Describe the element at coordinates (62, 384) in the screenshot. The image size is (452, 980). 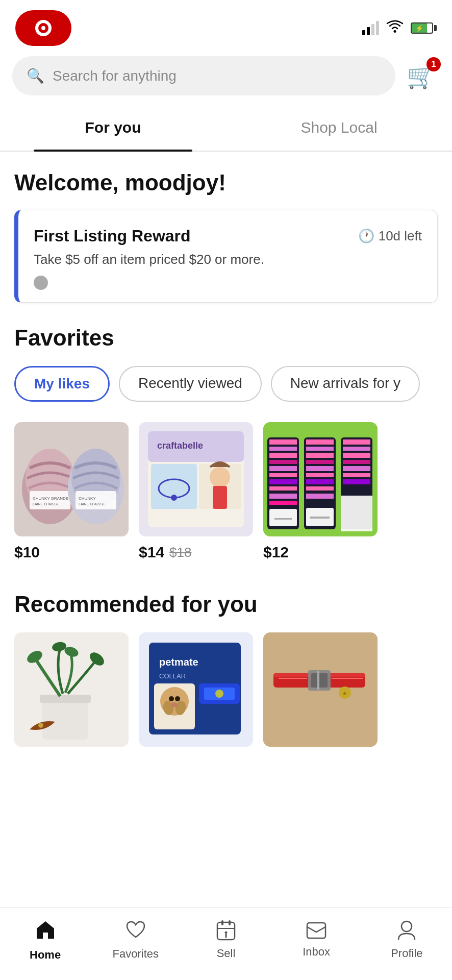
I see `chip-my-likes: My likes` at that location.